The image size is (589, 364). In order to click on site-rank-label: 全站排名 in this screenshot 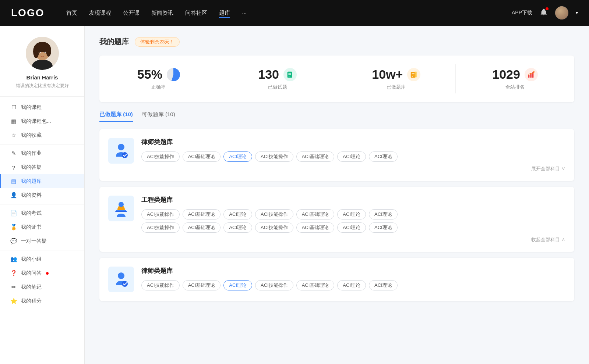, I will do `click(515, 87)`.